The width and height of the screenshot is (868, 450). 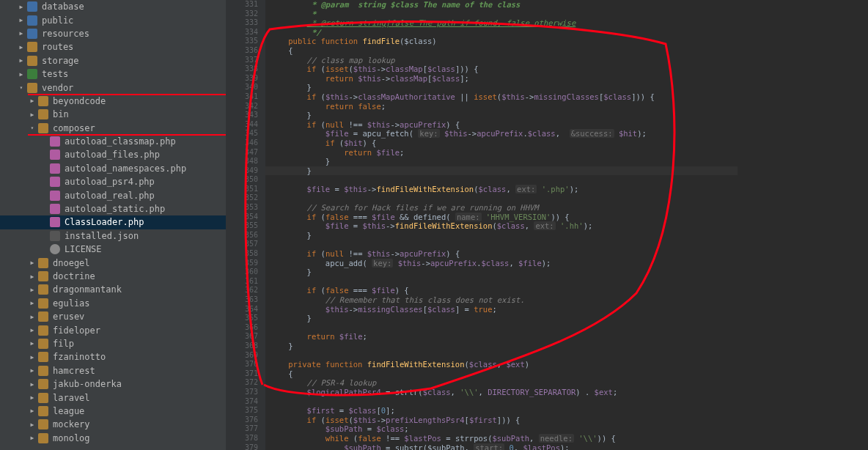 What do you see at coordinates (113, 209) in the screenshot?
I see `tree-row-autoload-static-php: autoload_static.php` at bounding box center [113, 209].